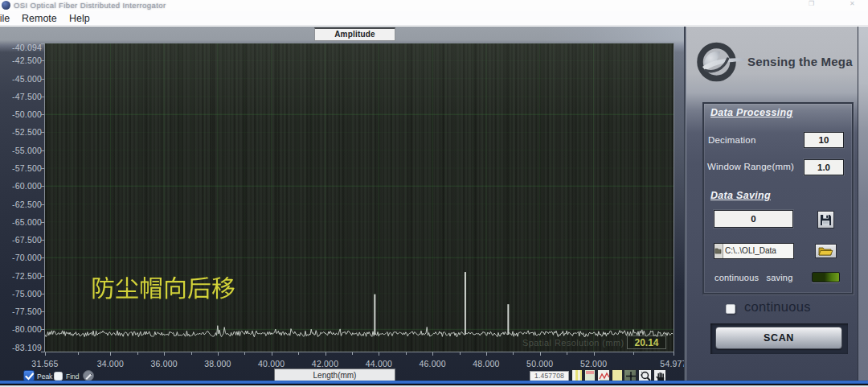 This screenshot has height=387, width=868. I want to click on data-processing-title: Data Processing, so click(751, 113).